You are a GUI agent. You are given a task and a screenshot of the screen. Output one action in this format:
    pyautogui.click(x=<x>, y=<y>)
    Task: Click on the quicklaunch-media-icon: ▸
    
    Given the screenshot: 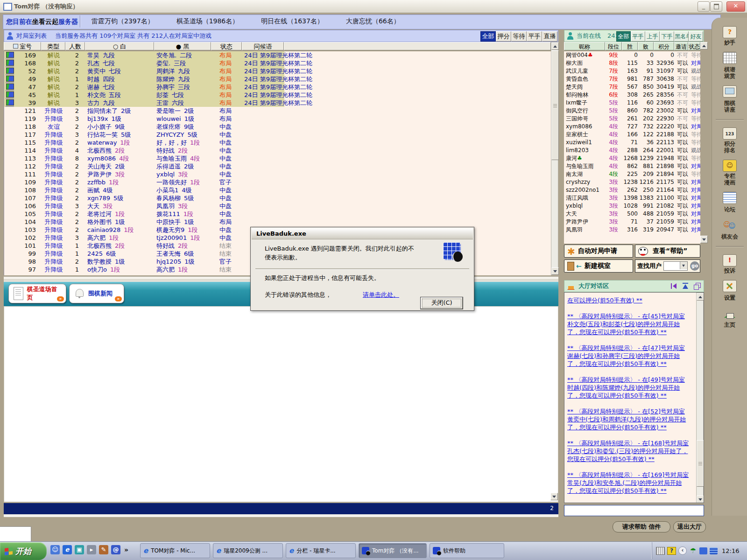 What is the action you would take?
    pyautogui.click(x=92, y=550)
    